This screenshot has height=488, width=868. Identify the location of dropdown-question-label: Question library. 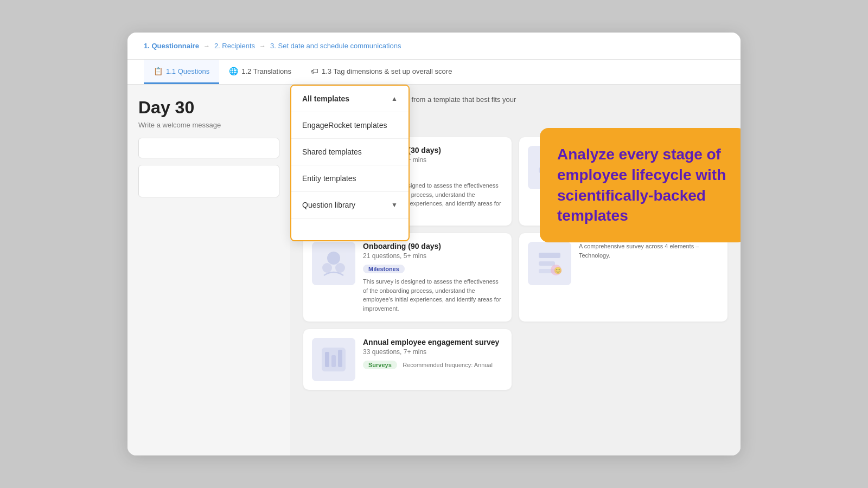
(329, 205).